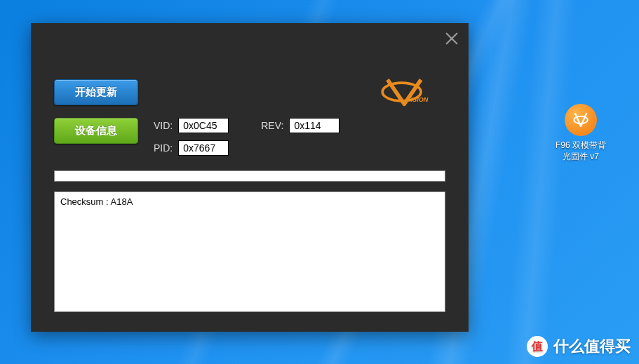 This screenshot has height=364, width=639. I want to click on pid-label: PID:, so click(163, 148).